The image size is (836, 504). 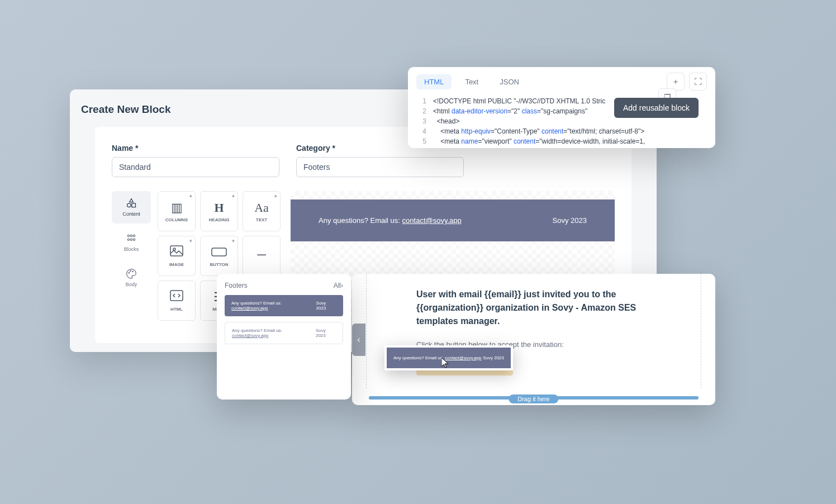 I want to click on name-input, so click(x=196, y=167).